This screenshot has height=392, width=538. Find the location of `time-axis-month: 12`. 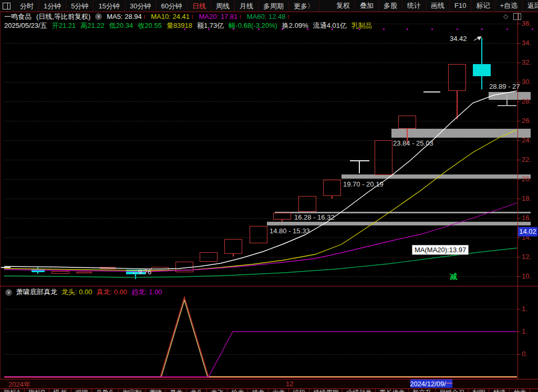

time-axis-month: 12 is located at coordinates (289, 384).